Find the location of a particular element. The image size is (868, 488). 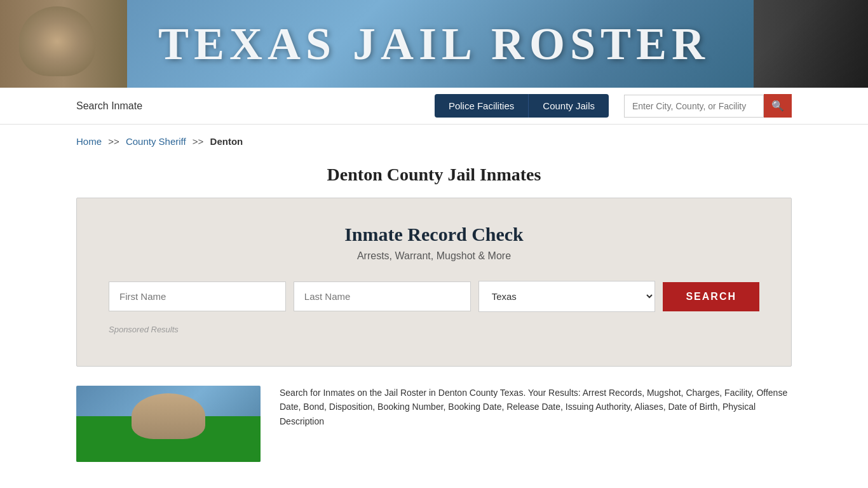

nav-search-box: 🔍 is located at coordinates (708, 105).